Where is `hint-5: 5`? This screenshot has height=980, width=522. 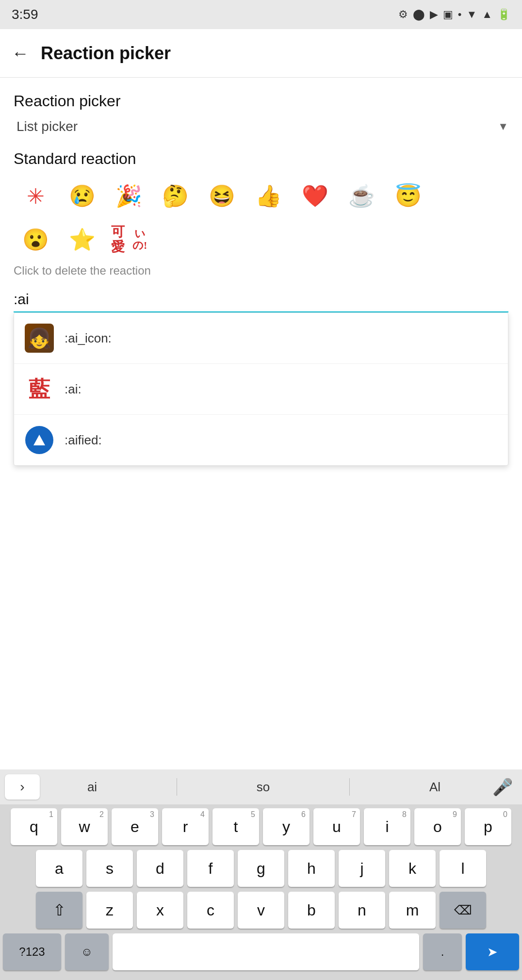
hint-5: 5 is located at coordinates (253, 815).